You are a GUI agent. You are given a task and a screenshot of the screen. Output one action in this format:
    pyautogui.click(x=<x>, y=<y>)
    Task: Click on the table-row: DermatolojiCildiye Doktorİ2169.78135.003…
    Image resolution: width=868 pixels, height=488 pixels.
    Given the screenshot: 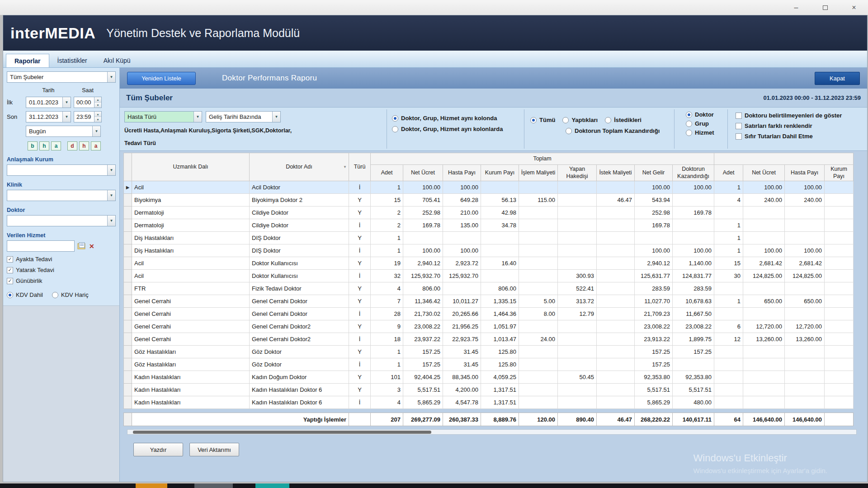 What is the action you would take?
    pyautogui.click(x=489, y=225)
    